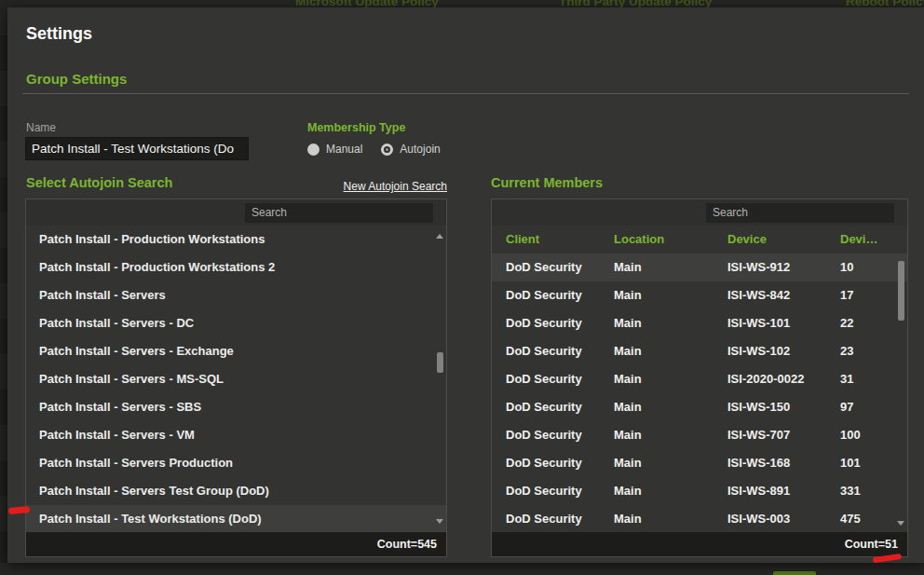 This screenshot has width=924, height=575. I want to click on table-cell: ISI-WS-102, so click(769, 351).